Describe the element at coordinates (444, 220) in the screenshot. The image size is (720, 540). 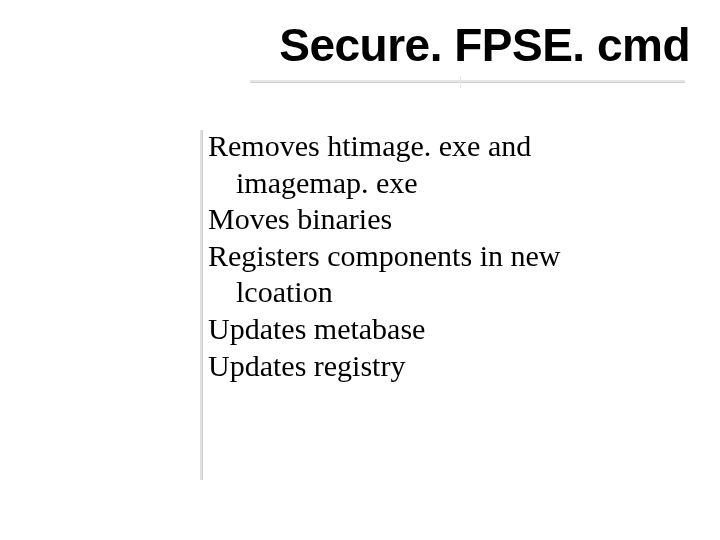
I see `list-item: Moves binaries` at that location.